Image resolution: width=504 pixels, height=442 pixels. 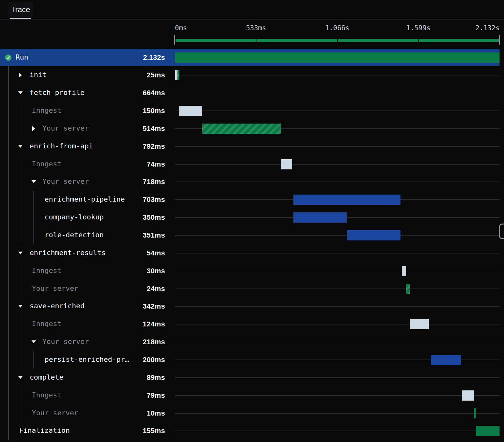 What do you see at coordinates (83, 306) in the screenshot?
I see `span-duration: 342ms` at bounding box center [83, 306].